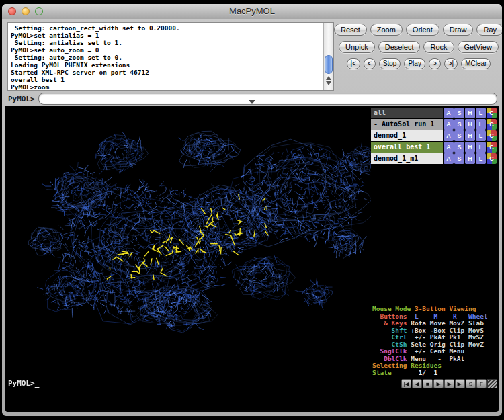 This screenshot has height=420, width=504. What do you see at coordinates (449, 384) in the screenshot?
I see `vcr-controls: |◀◀■▶▶▶|SF` at bounding box center [449, 384].